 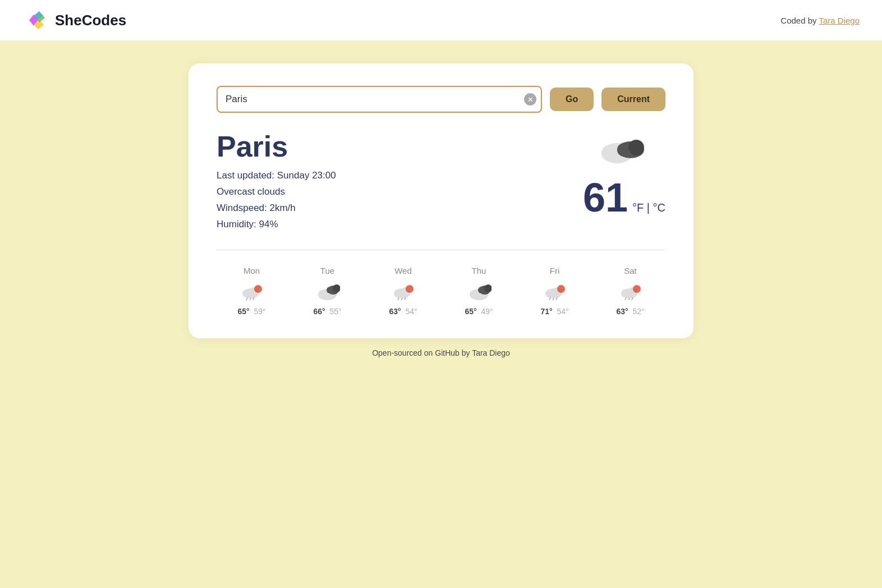 I want to click on temp-units: °F | °C, so click(x=649, y=208).